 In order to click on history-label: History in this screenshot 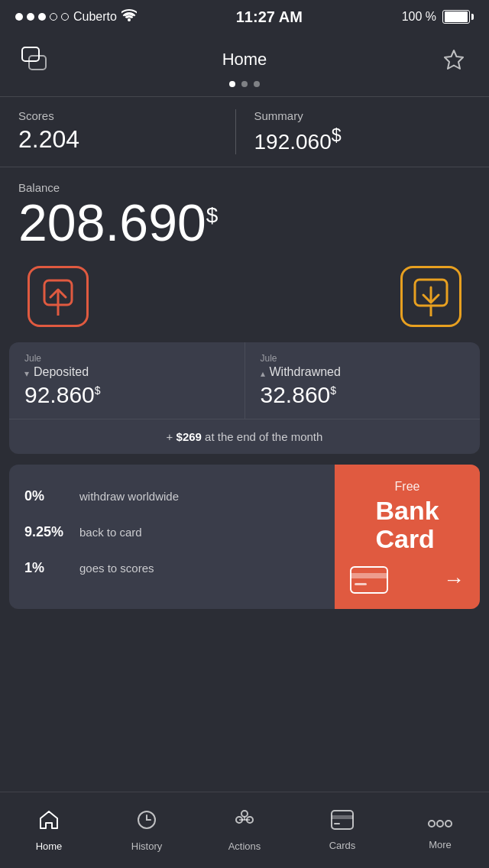, I will do `click(147, 847)`.